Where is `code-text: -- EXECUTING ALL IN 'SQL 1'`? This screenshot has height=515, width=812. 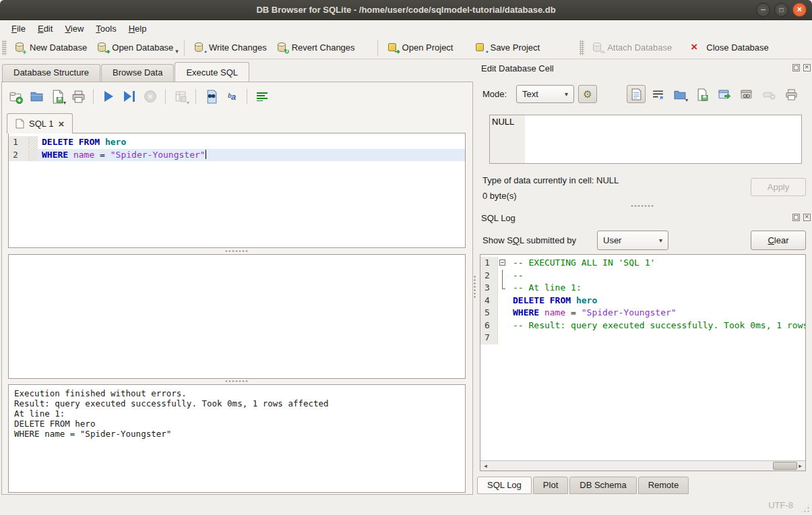
code-text: -- EXECUTING ALL IN 'SQL 1' is located at coordinates (657, 263).